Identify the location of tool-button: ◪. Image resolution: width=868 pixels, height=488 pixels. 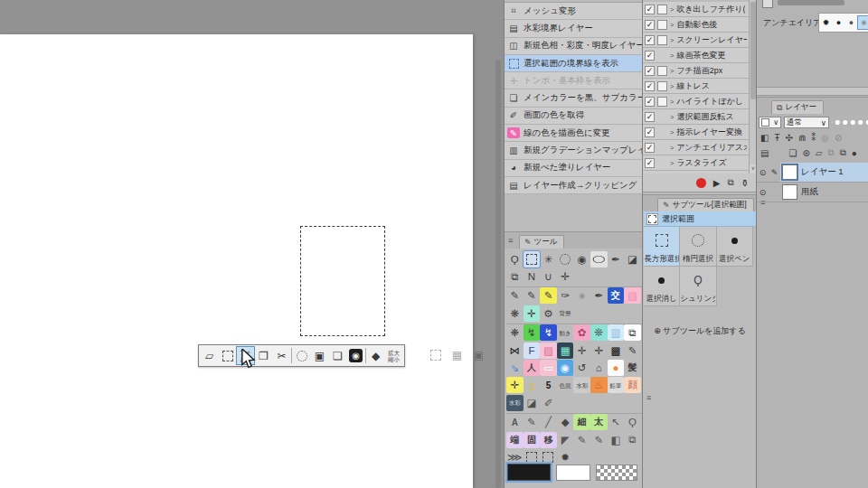
(532, 403).